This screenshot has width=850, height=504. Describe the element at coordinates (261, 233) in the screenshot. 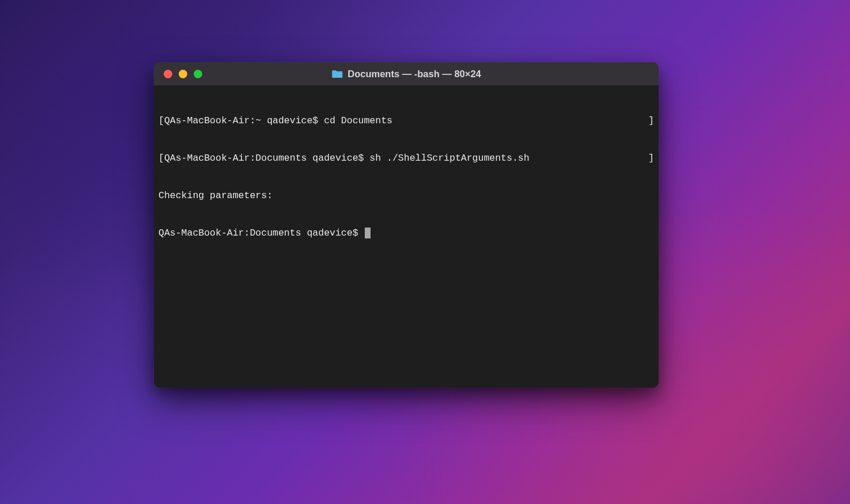

I see `terminal-prompt: QAs-MacBook-Air:Documents qadevice$` at that location.